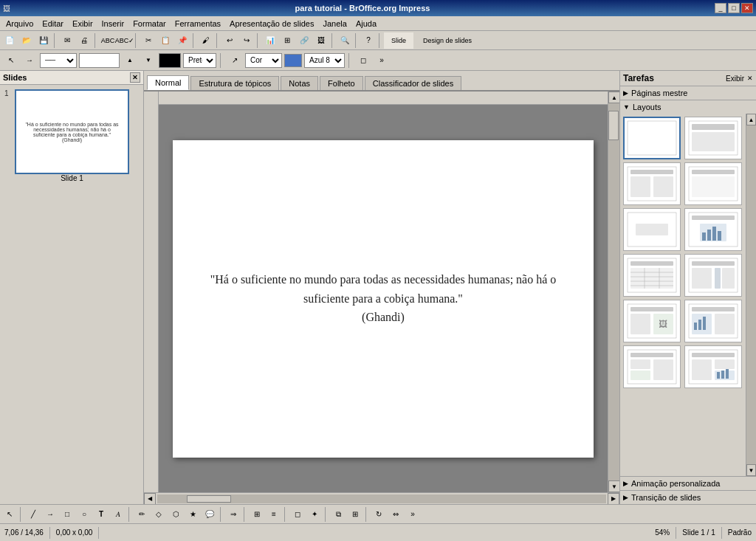  Describe the element at coordinates (67, 514) in the screenshot. I see `rect-tool-btn: □` at that location.